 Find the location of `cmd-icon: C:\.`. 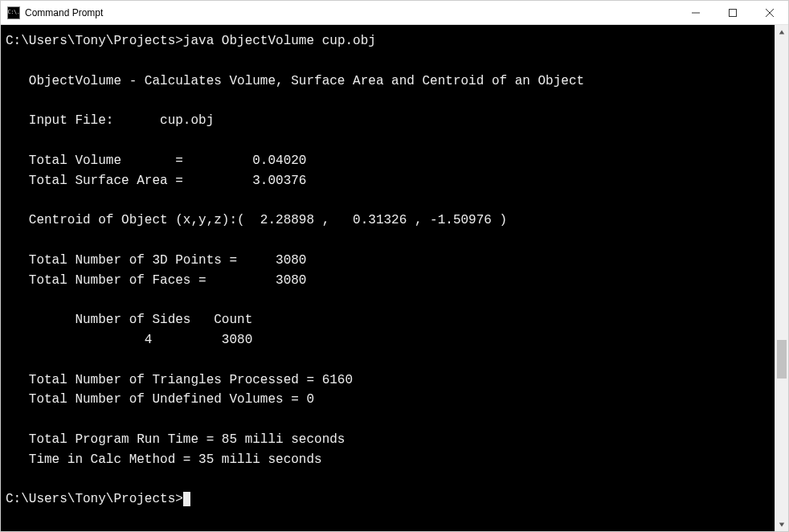

cmd-icon: C:\. is located at coordinates (14, 13).